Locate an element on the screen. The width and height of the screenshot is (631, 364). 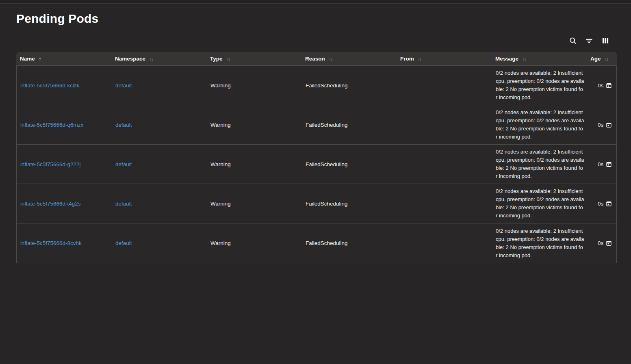
table-row: inflate-5c5f75666d-g222j default Warning… is located at coordinates (317, 164).